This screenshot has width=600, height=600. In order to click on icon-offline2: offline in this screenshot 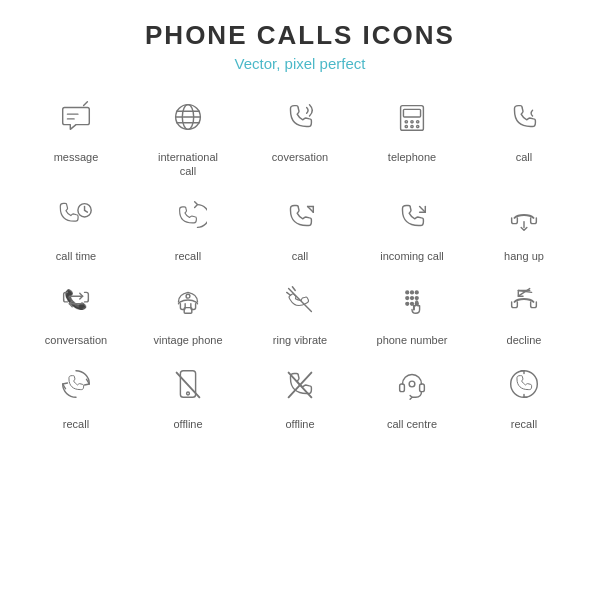, I will do `click(300, 394)`.